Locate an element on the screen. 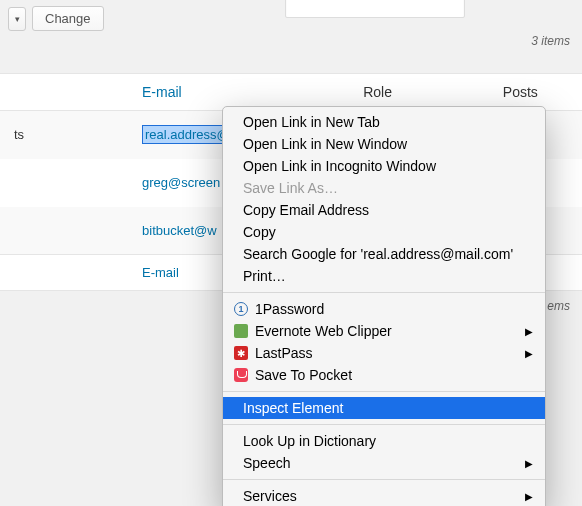 Image resolution: width=582 pixels, height=506 pixels. search-input is located at coordinates (375, 9).